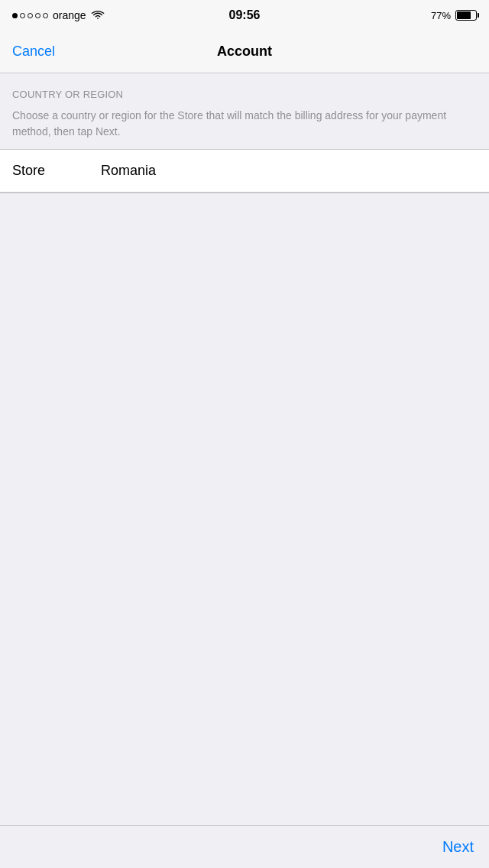  What do you see at coordinates (244, 52) in the screenshot?
I see `page-title: Account` at bounding box center [244, 52].